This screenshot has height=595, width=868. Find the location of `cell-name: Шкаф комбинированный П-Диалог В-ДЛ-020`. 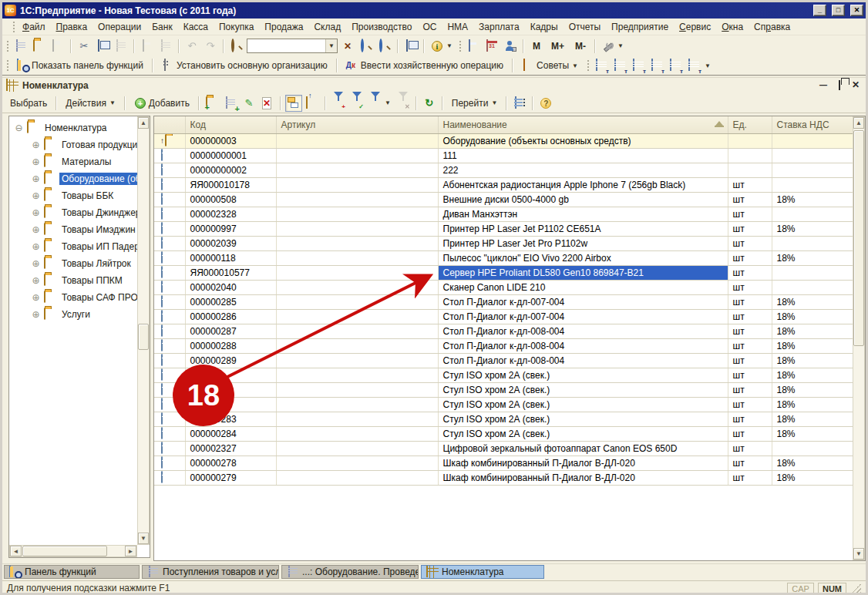

cell-name: Шкаф комбинированный П-Диалог В-ДЛ-020 is located at coordinates (583, 478).